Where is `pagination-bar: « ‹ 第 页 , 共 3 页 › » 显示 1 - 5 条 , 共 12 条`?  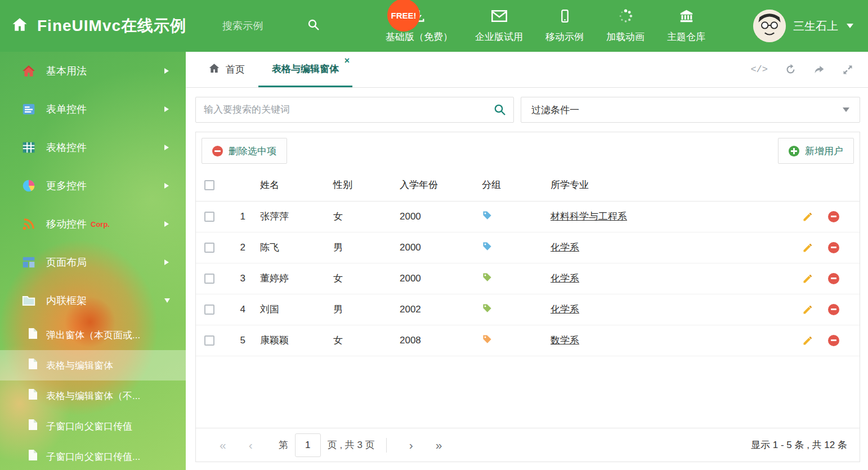 pagination-bar: « ‹ 第 页 , 共 3 页 › » 显示 1 - 5 条 , 共 12 条 is located at coordinates (528, 445).